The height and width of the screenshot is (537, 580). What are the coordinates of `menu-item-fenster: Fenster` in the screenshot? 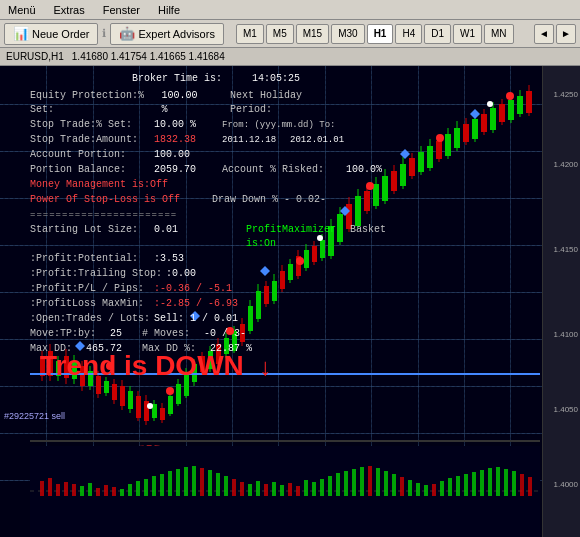 It's located at (122, 10).